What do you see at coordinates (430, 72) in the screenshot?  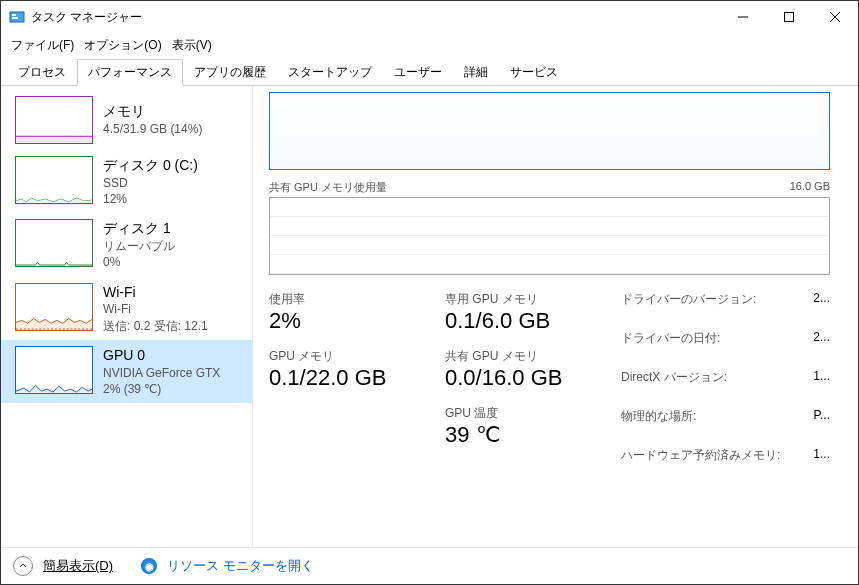 I see `tabs: プロセス パフォーマンス アプリの履歴 スタートアップ ユーザー 詳細 サービス` at bounding box center [430, 72].